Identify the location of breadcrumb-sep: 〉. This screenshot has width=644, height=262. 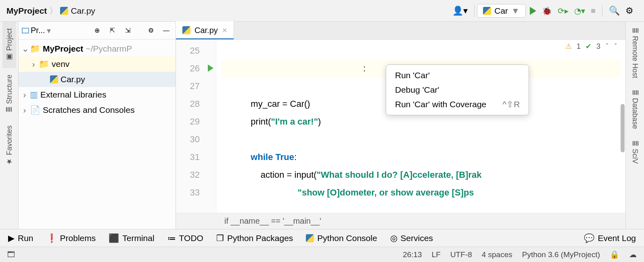
(53, 11).